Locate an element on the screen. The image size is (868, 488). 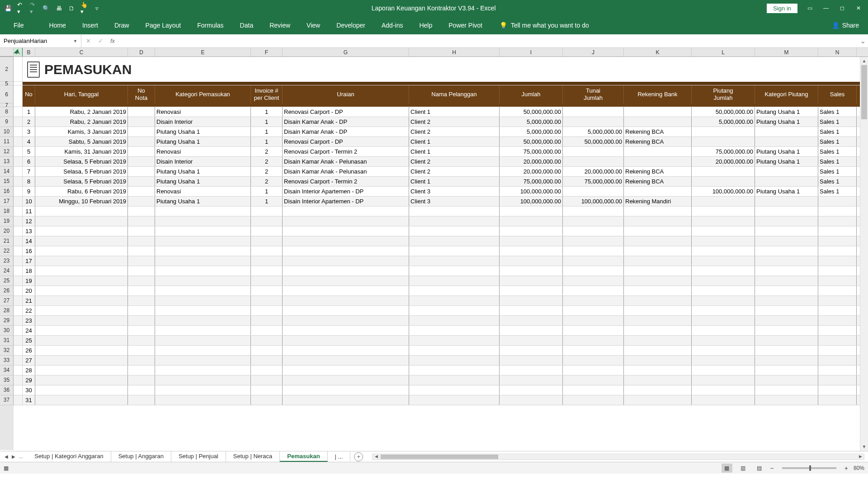
tab-data: Data is located at coordinates (247, 25).